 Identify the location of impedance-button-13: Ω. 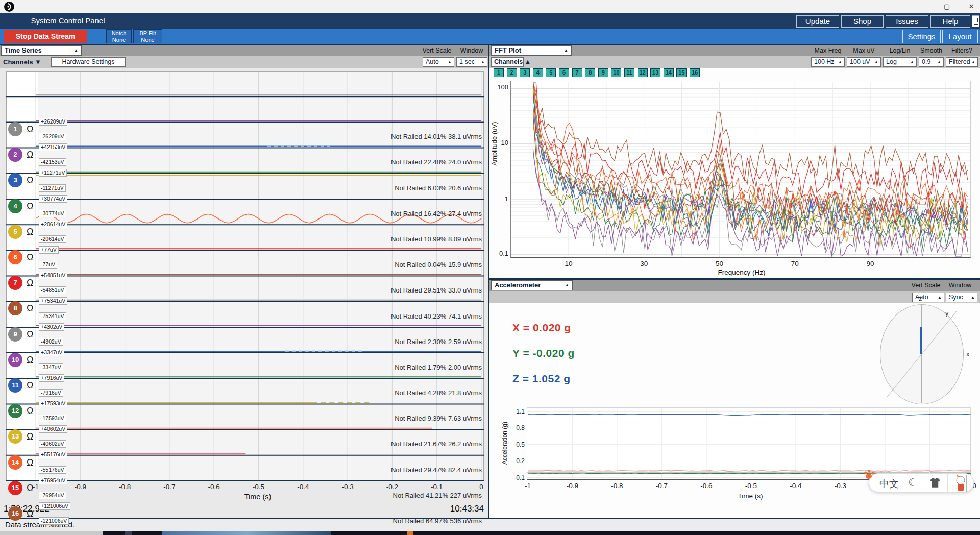
(30, 437).